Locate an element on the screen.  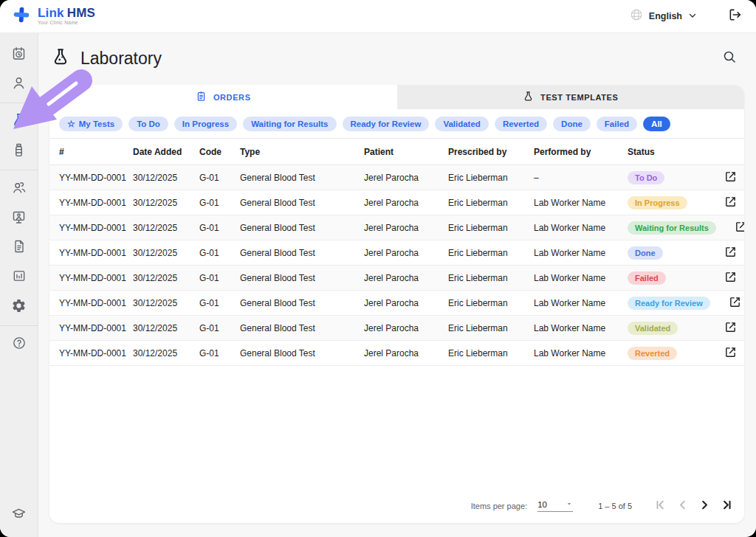
sidebar-item-laboratory is located at coordinates (19, 122).